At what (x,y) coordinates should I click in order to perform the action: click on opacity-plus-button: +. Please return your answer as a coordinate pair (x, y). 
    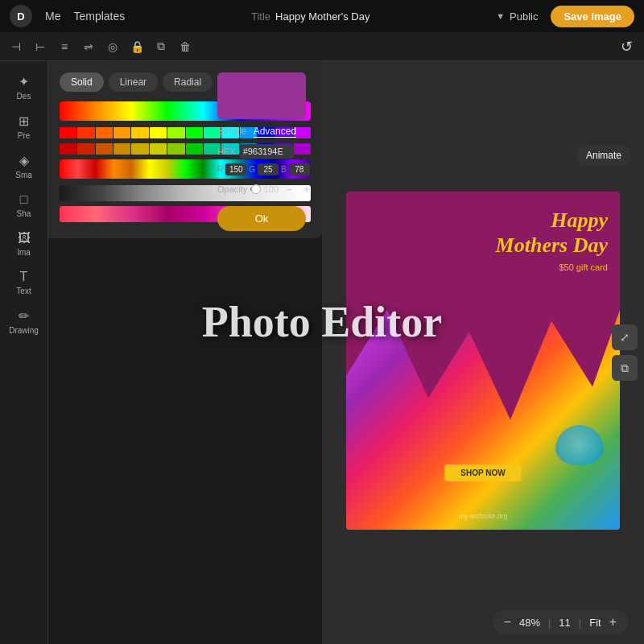
    Looking at the image, I should click on (307, 189).